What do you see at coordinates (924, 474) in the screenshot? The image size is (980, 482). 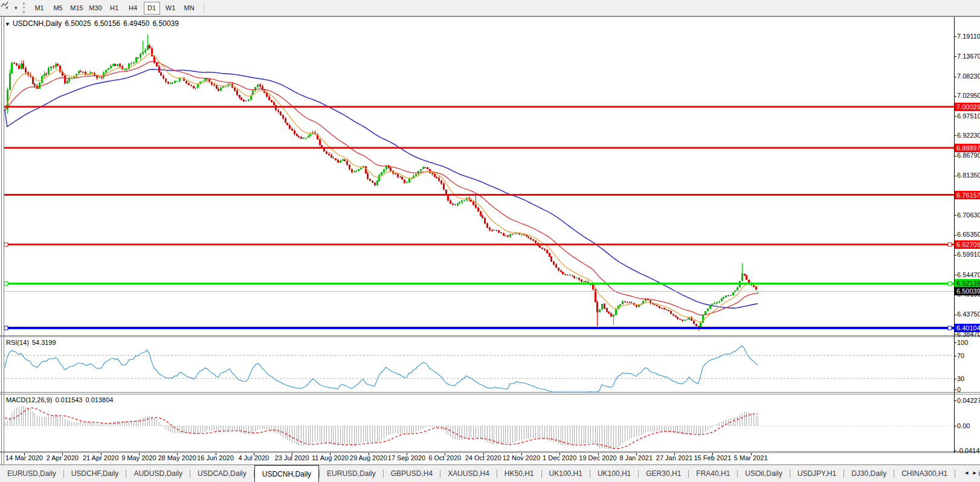 I see `chart-tab-CHINA300-H1: CHINA300,H1` at bounding box center [924, 474].